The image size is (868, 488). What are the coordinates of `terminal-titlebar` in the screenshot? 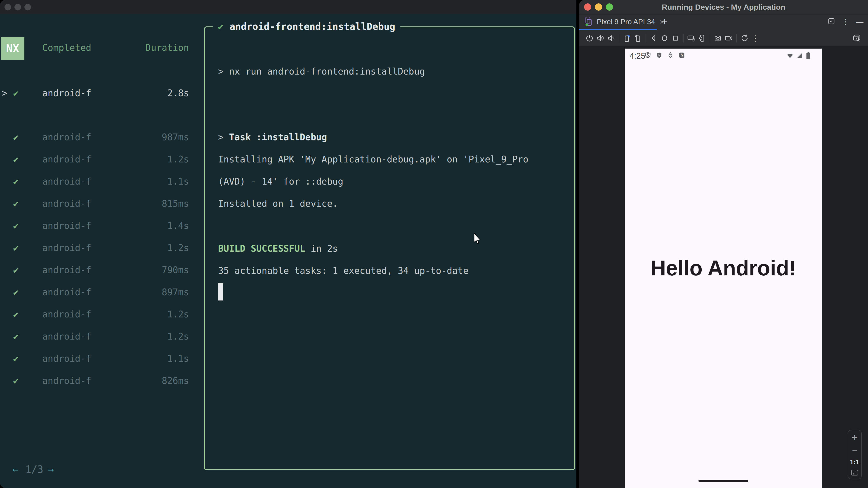 It's located at (288, 7).